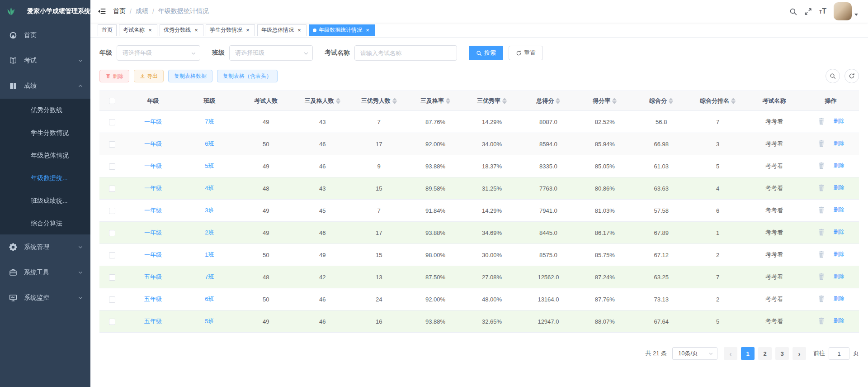 The width and height of the screenshot is (868, 387). Describe the element at coordinates (526, 53) in the screenshot. I see `reset-button: 重置` at that location.